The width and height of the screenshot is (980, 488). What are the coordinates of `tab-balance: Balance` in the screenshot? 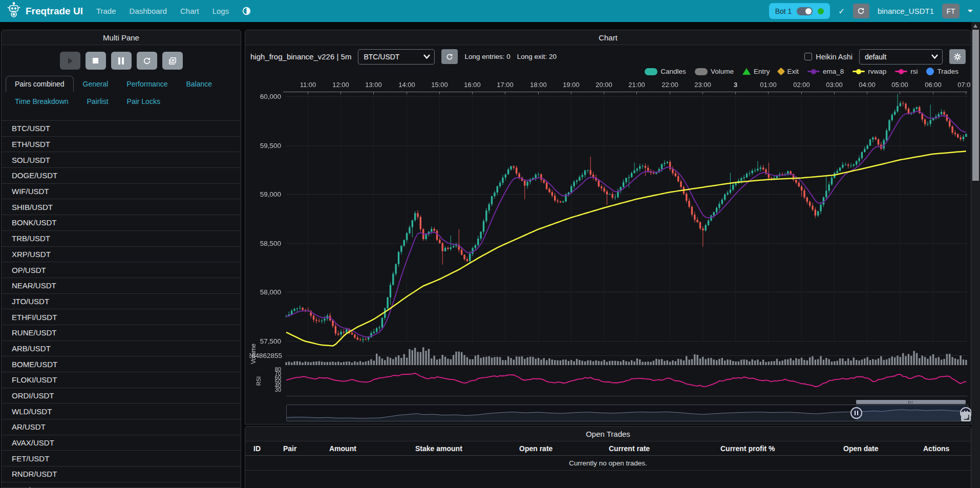 It's located at (199, 84).